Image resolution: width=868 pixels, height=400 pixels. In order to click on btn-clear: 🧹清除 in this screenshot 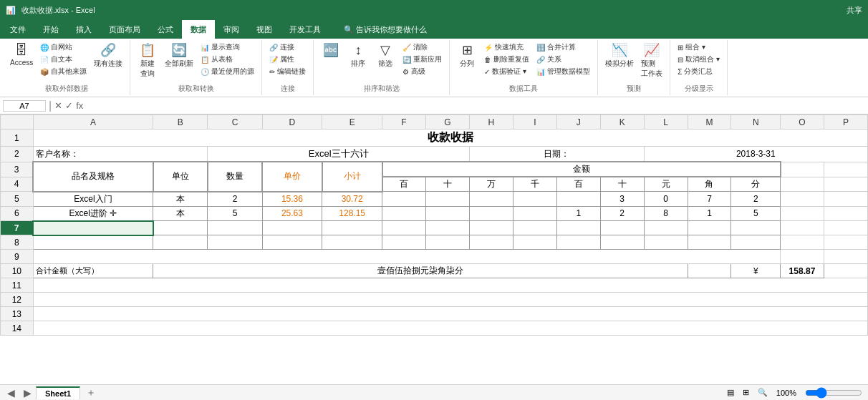, I will do `click(423, 47)`.